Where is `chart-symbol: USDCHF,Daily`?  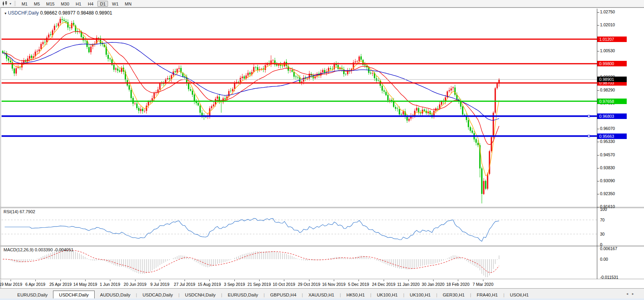
chart-symbol: USDCHF,Daily is located at coordinates (24, 13).